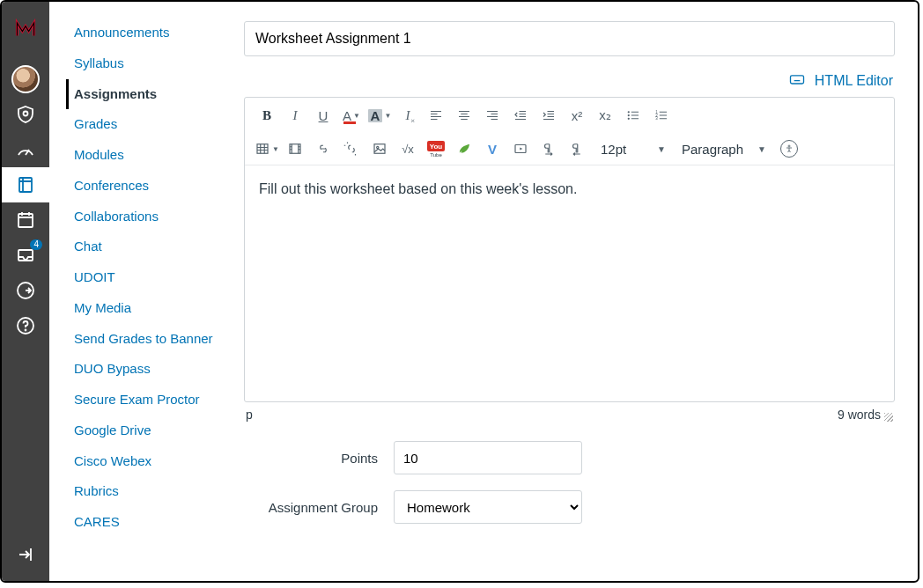 This screenshot has height=588, width=923. Describe the element at coordinates (408, 149) in the screenshot. I see `math-button: √x` at that location.